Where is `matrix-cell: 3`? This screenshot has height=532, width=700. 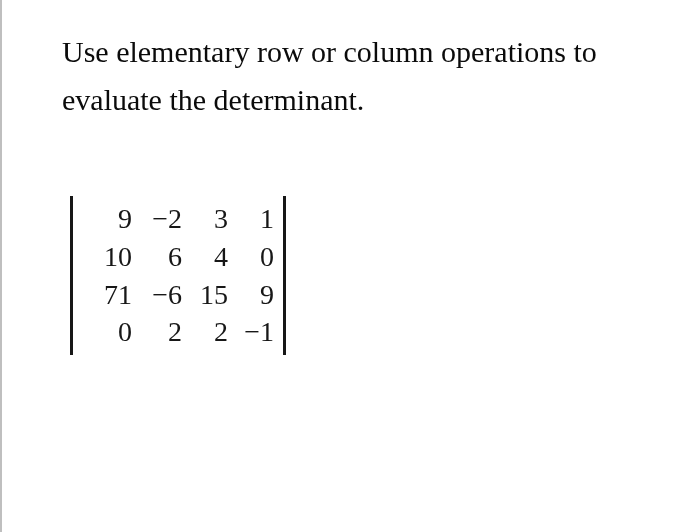 matrix-cell: 3 is located at coordinates (205, 219).